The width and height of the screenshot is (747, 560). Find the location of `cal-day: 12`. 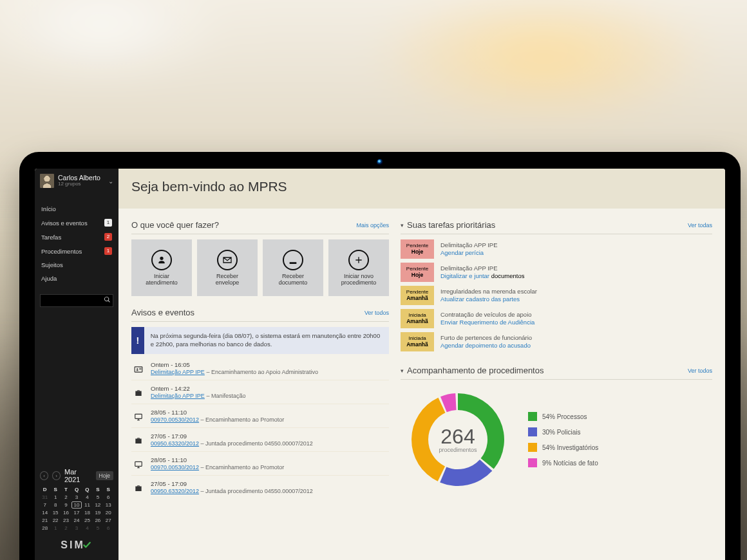

cal-day: 12 is located at coordinates (98, 505).